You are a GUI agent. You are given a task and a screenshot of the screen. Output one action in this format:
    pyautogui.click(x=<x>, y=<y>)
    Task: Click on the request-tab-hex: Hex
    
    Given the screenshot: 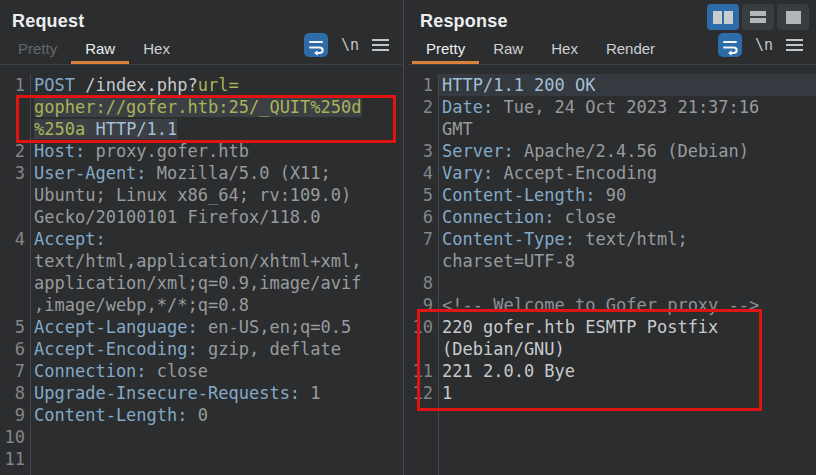 What is the action you would take?
    pyautogui.click(x=156, y=50)
    